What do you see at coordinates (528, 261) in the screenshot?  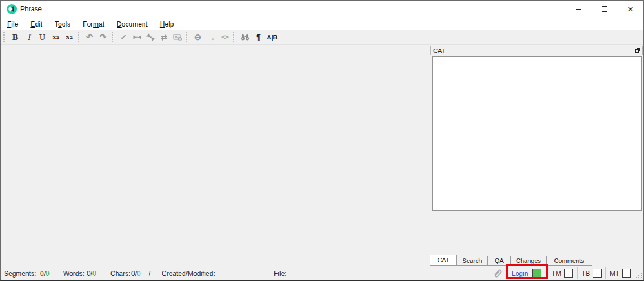 I see `tab-changes: Changes` at bounding box center [528, 261].